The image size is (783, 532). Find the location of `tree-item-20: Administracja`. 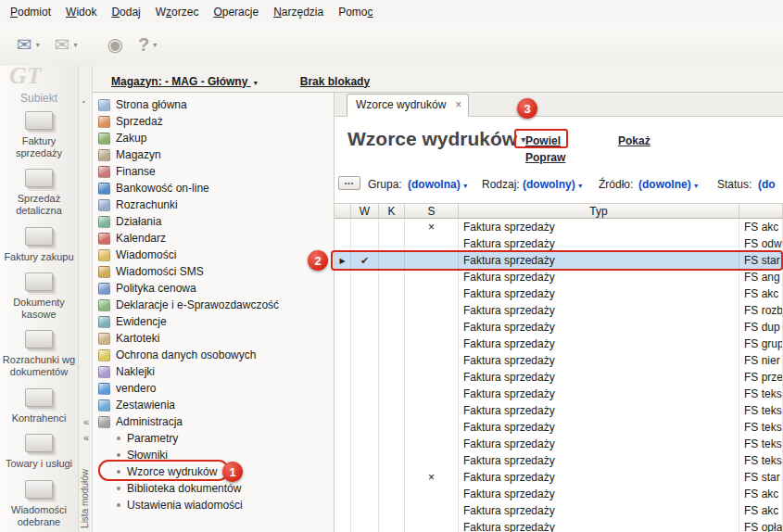

tree-item-20: Administracja is located at coordinates (213, 422).